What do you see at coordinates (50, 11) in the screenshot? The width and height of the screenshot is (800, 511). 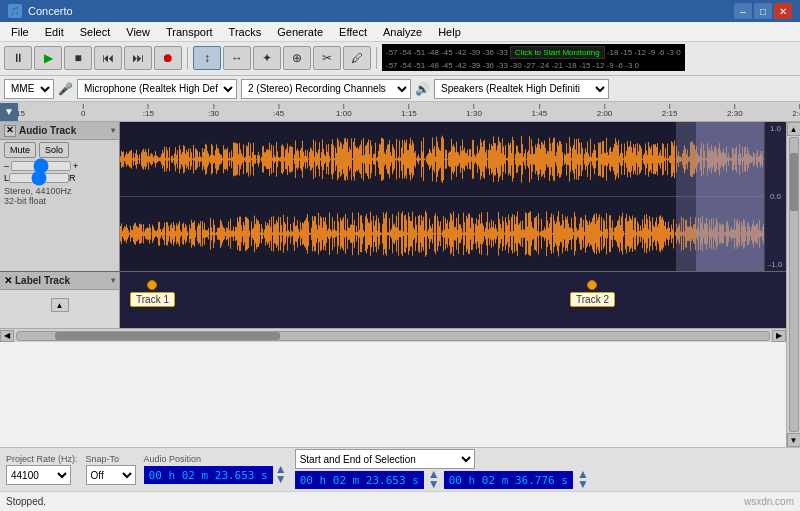 I see `app-title: Concerto` at bounding box center [50, 11].